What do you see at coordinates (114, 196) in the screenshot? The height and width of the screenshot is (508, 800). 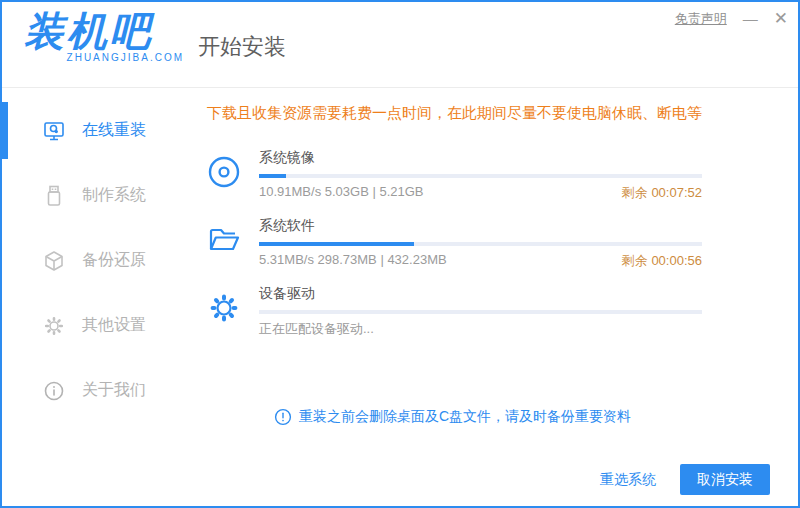 I see `sidebar-item-label: 制作系统` at bounding box center [114, 196].